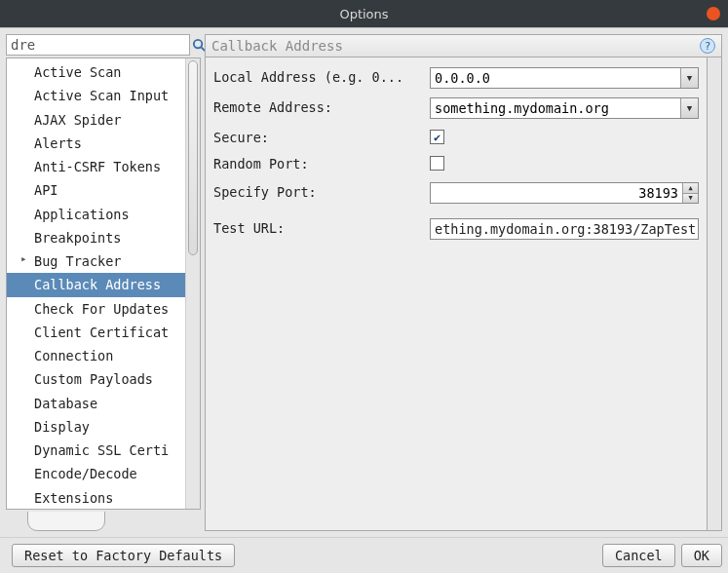  Describe the element at coordinates (702, 555) in the screenshot. I see `ok-button: OK` at that location.